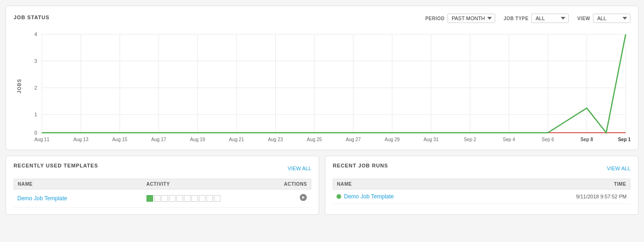 The image size is (644, 242). Describe the element at coordinates (528, 18) in the screenshot. I see `chart-controls: PERIOD PAST MONTH PAST WEEK PAST DAY JOB…` at that location.